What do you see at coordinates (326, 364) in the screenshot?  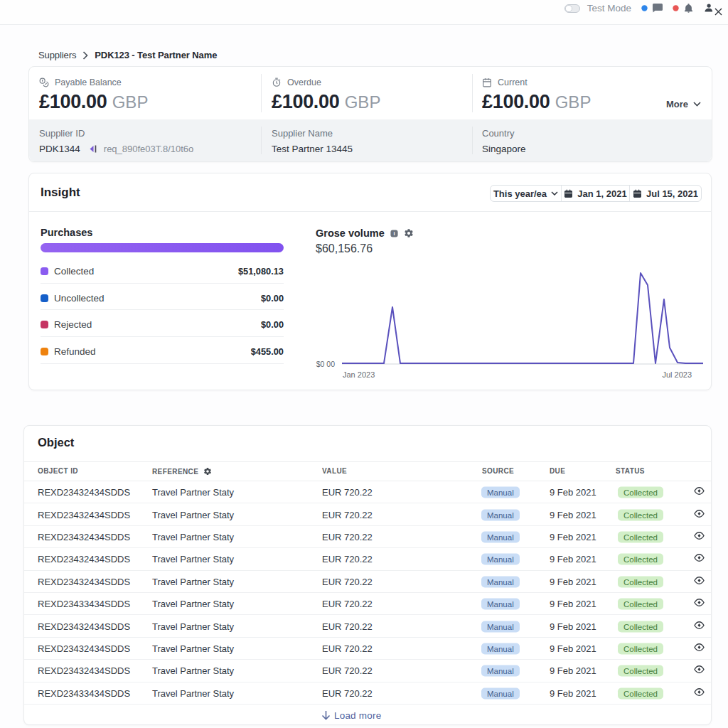 I see `svg-text: $0 00` at bounding box center [326, 364].